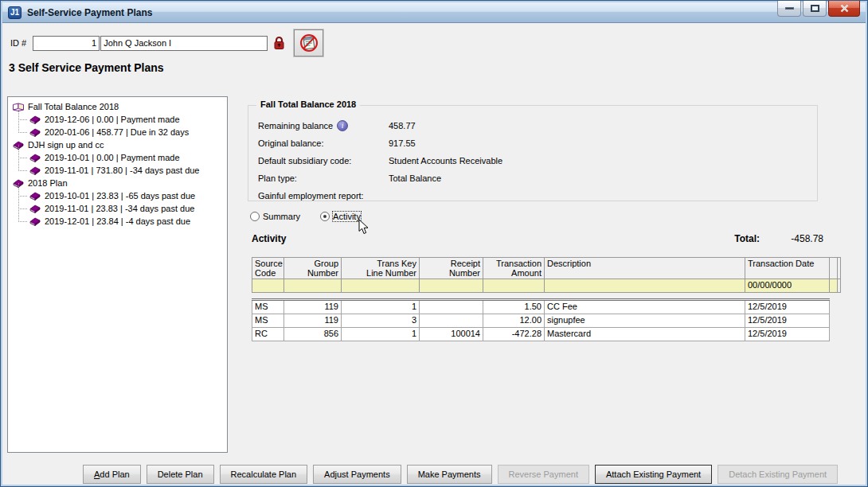 The width and height of the screenshot is (868, 487). Describe the element at coordinates (381, 268) in the screenshot. I see `column-header-trans-key-line-number: Trans KeyLine Number` at that location.